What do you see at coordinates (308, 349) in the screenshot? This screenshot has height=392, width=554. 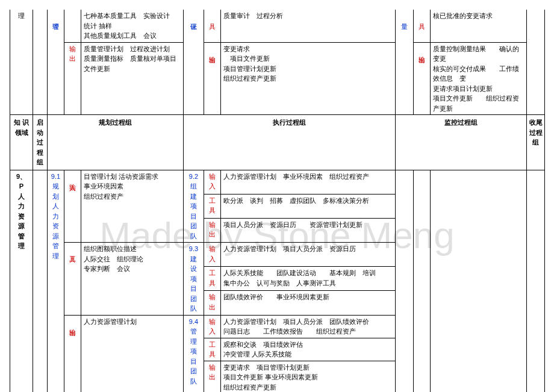 I see `e3-tl: 观察和交谈 项目绩效评估 冲突管理 人际关系技能` at bounding box center [308, 349].